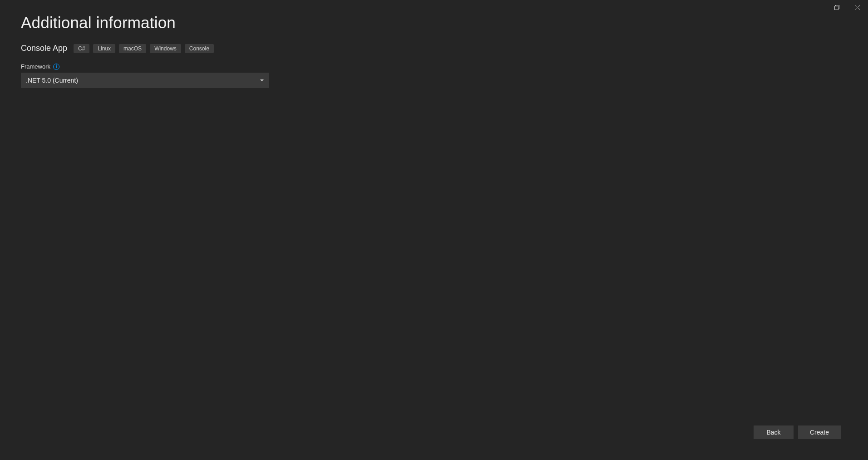  I want to click on template-tags: C# Linux macOS Windows Console, so click(143, 49).